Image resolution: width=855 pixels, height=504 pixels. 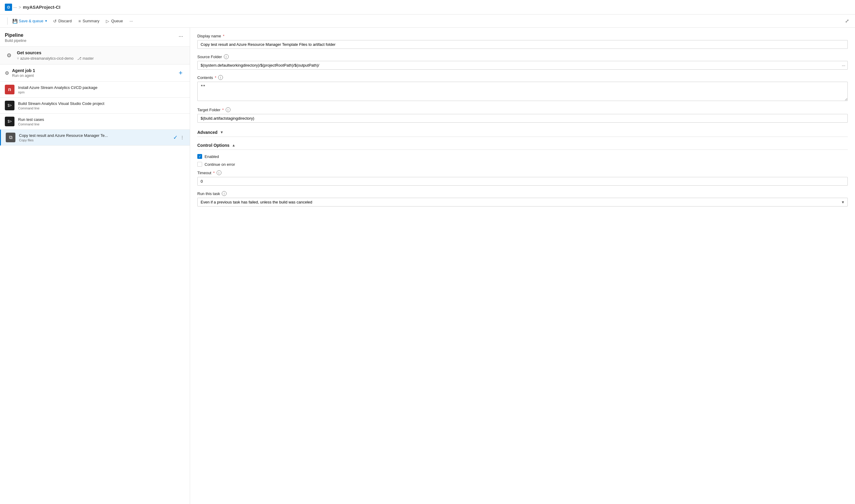 I want to click on agent-job-icon: ⚙, so click(x=7, y=73).